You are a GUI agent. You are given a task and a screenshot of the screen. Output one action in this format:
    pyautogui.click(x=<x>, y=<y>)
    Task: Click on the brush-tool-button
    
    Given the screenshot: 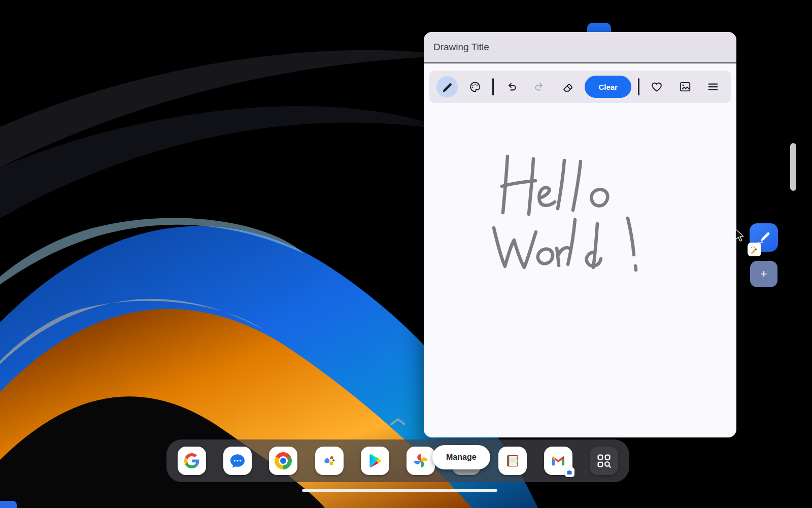 What is the action you would take?
    pyautogui.click(x=447, y=87)
    